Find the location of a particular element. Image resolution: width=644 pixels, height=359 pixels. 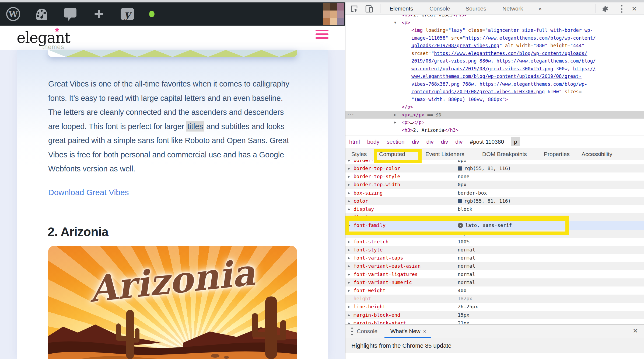

breadcrumb-post-110380: #post-110380 is located at coordinates (487, 142).